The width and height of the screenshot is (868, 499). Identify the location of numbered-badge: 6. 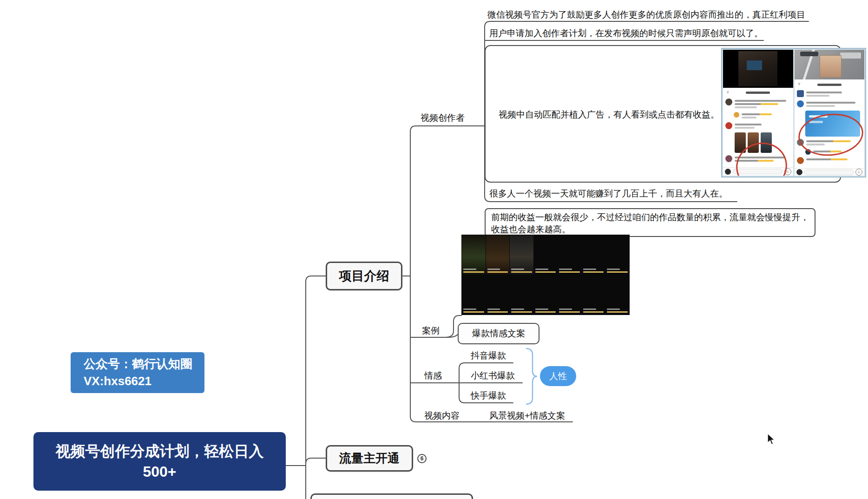
(422, 459).